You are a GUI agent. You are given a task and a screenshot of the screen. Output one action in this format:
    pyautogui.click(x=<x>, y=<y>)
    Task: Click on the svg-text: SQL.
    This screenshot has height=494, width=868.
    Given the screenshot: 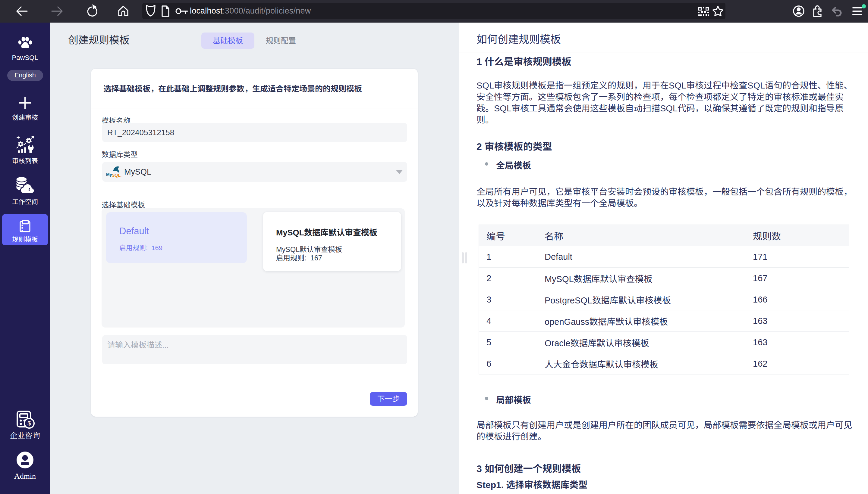 What is the action you would take?
    pyautogui.click(x=117, y=175)
    